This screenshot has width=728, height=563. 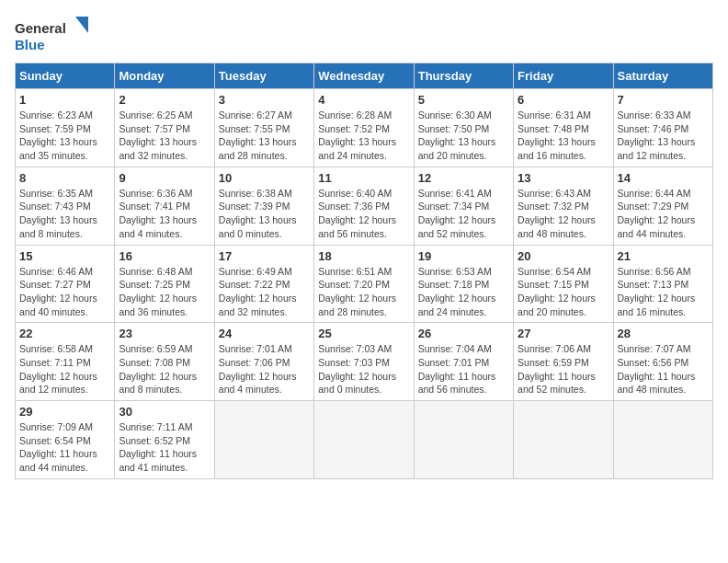 I want to click on calendar-week-row: 8Sunrise: 6:35 AMSunset: 7:43 PMDaylight…, so click(x=364, y=206).